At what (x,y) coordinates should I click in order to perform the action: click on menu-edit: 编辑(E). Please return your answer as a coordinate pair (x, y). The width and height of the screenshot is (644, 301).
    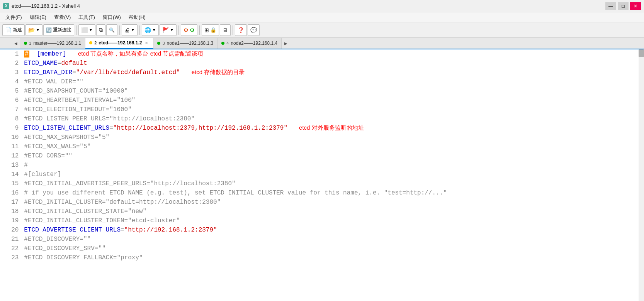
    Looking at the image, I should click on (38, 17).